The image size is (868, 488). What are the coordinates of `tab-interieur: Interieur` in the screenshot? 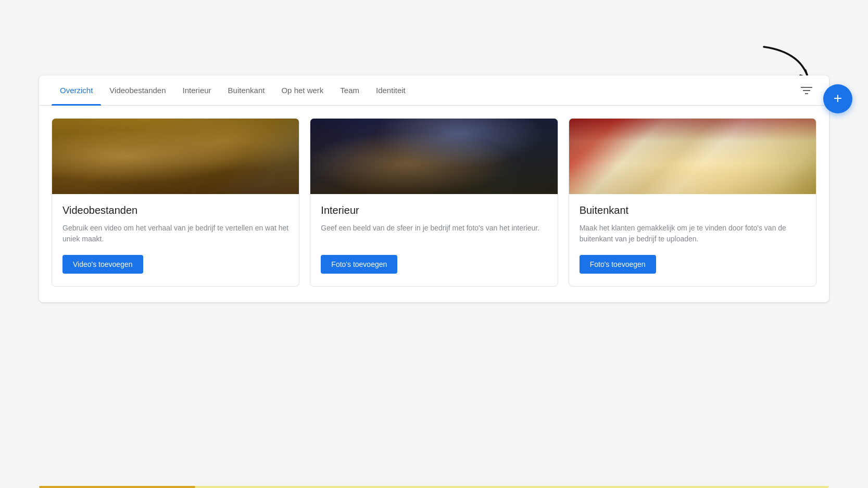 It's located at (197, 91).